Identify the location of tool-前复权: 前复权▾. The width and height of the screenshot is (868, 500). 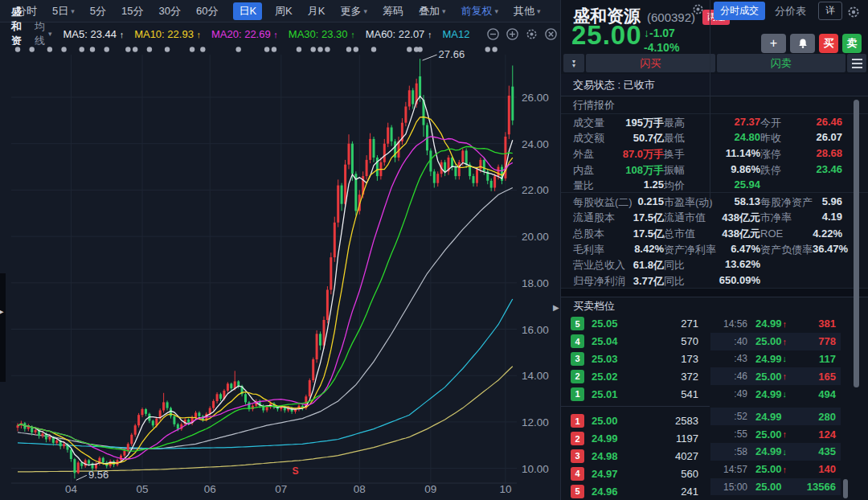
(479, 11).